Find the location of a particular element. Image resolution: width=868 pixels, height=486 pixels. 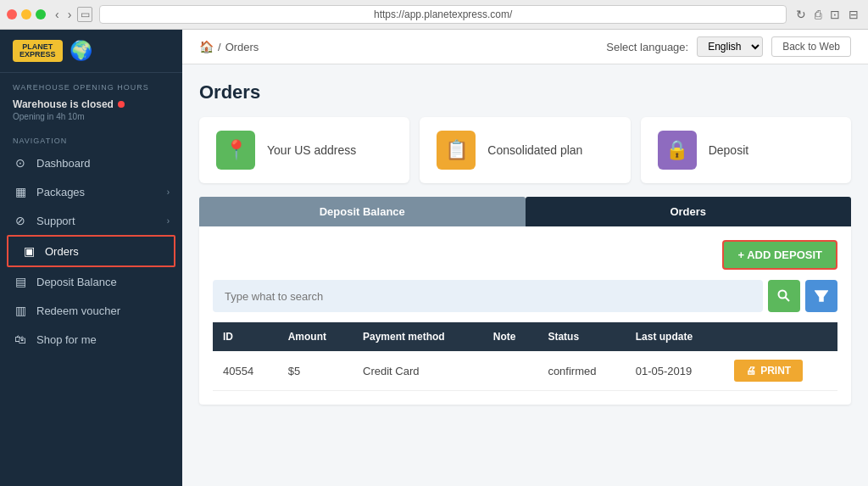

minimize-button is located at coordinates (26, 14).